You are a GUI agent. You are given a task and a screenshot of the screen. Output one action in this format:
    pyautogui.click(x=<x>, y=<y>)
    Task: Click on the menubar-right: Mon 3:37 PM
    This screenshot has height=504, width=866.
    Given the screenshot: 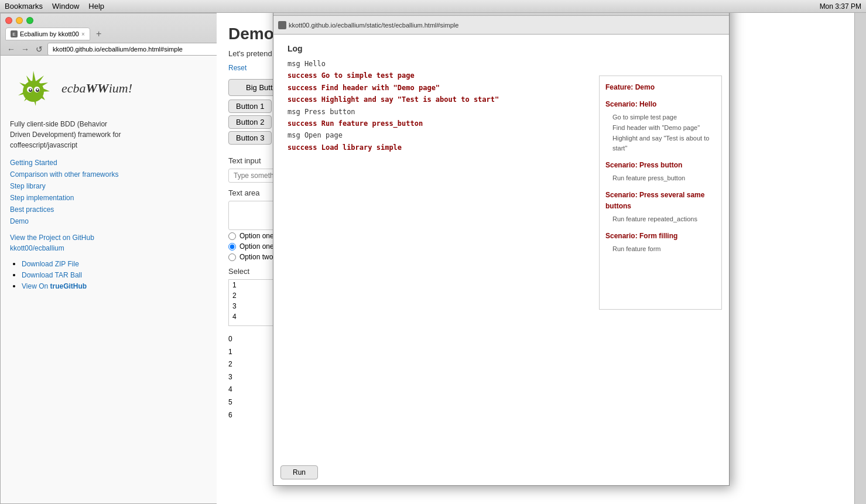 What is the action you would take?
    pyautogui.click(x=841, y=6)
    